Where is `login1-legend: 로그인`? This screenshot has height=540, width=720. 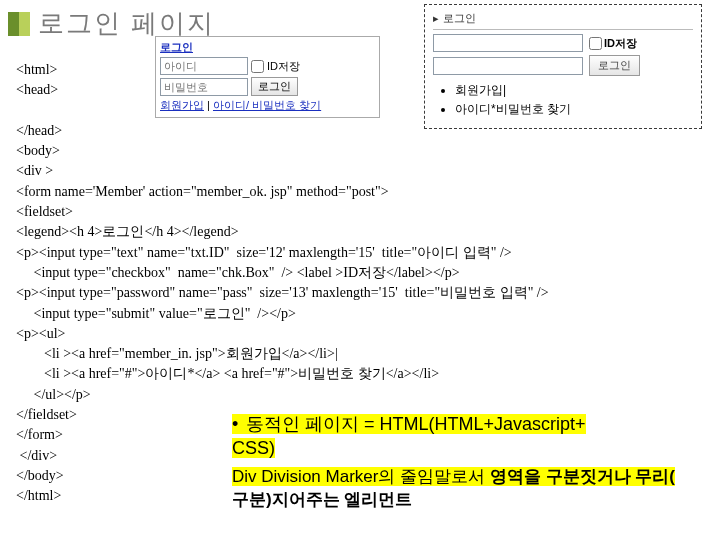 login1-legend: 로그인 is located at coordinates (268, 48).